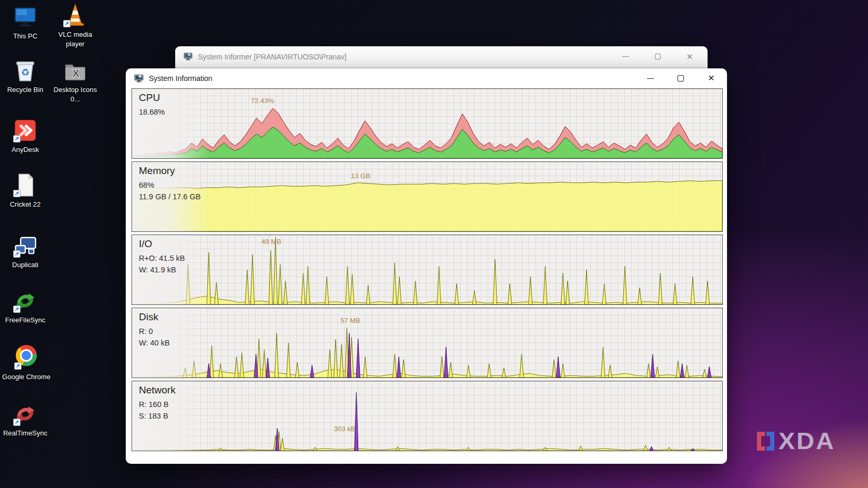 The height and width of the screenshot is (488, 868). Describe the element at coordinates (139, 78) in the screenshot. I see `system-information-app-icon` at that location.